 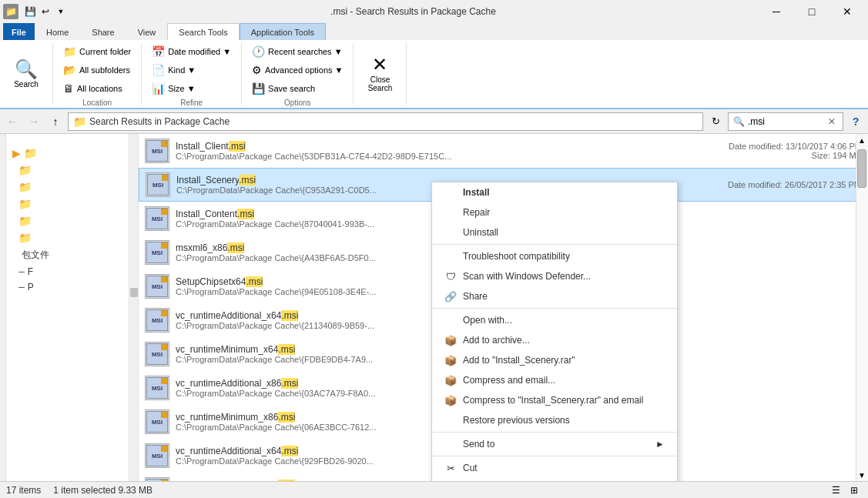 What do you see at coordinates (72, 187) in the screenshot?
I see `sidebar-item-3: 📁` at bounding box center [72, 187].